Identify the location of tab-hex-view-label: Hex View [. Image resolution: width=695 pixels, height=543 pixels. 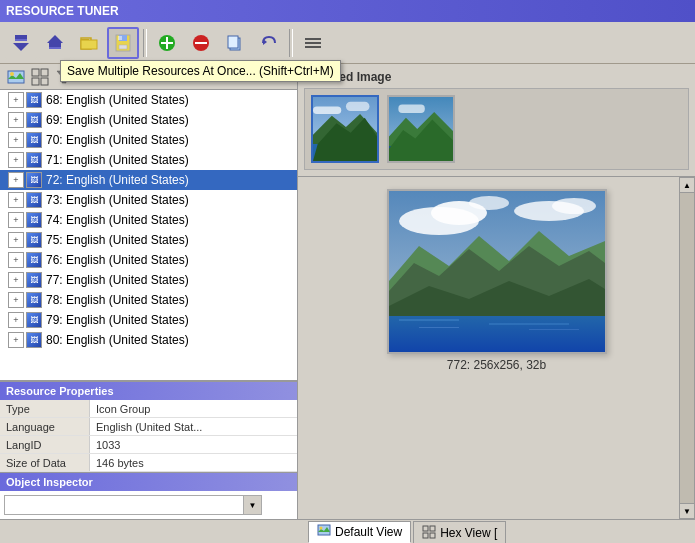
(468, 533).